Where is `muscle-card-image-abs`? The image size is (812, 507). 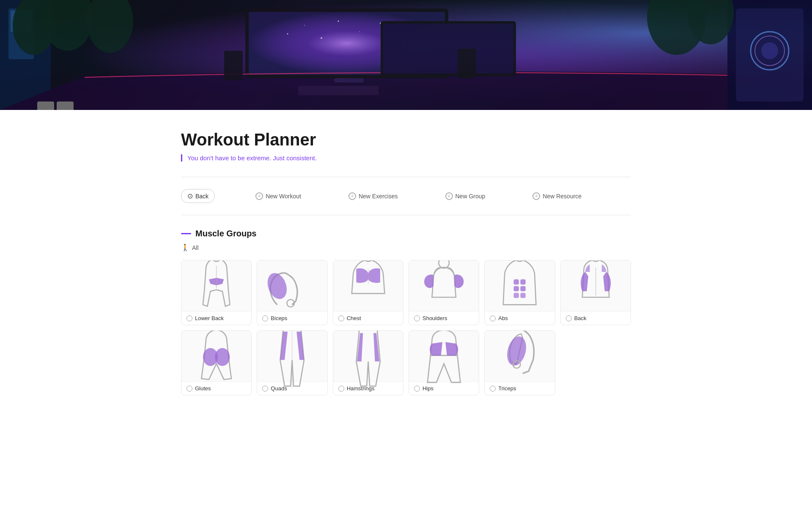 muscle-card-image-abs is located at coordinates (519, 286).